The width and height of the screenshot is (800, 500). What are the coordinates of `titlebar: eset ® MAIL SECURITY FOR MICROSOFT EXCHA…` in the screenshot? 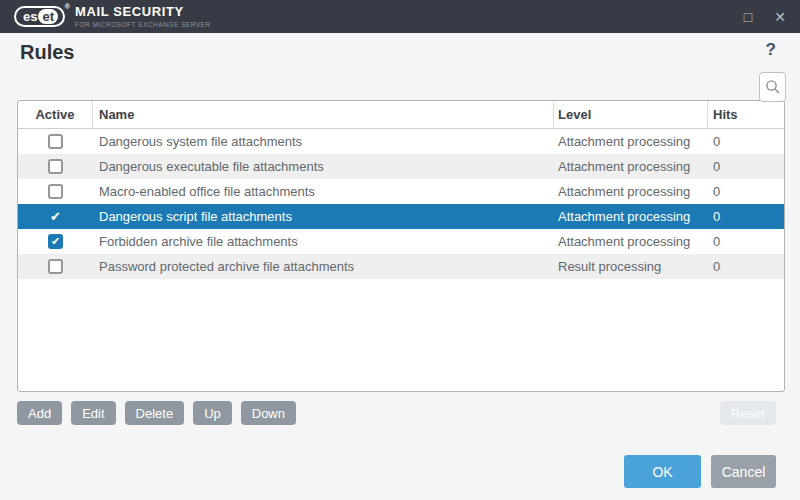 It's located at (400, 16).